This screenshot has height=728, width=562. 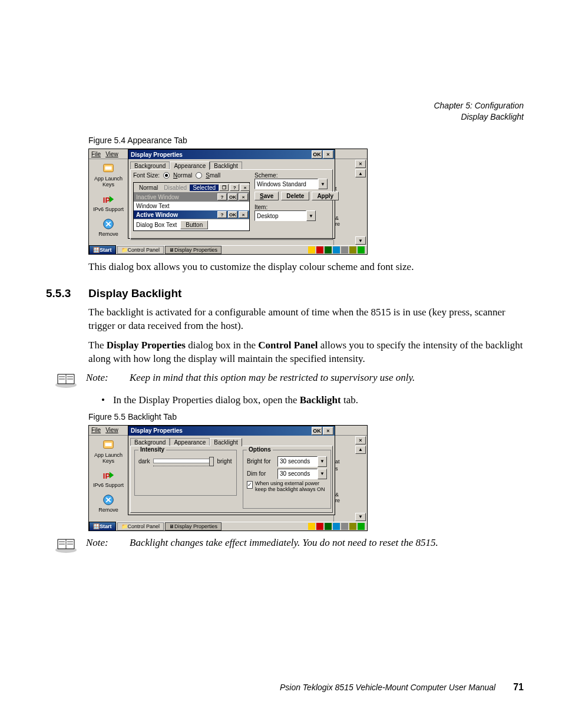 What do you see at coordinates (157, 215) in the screenshot?
I see `preview-active-label: Active Window` at bounding box center [157, 215].